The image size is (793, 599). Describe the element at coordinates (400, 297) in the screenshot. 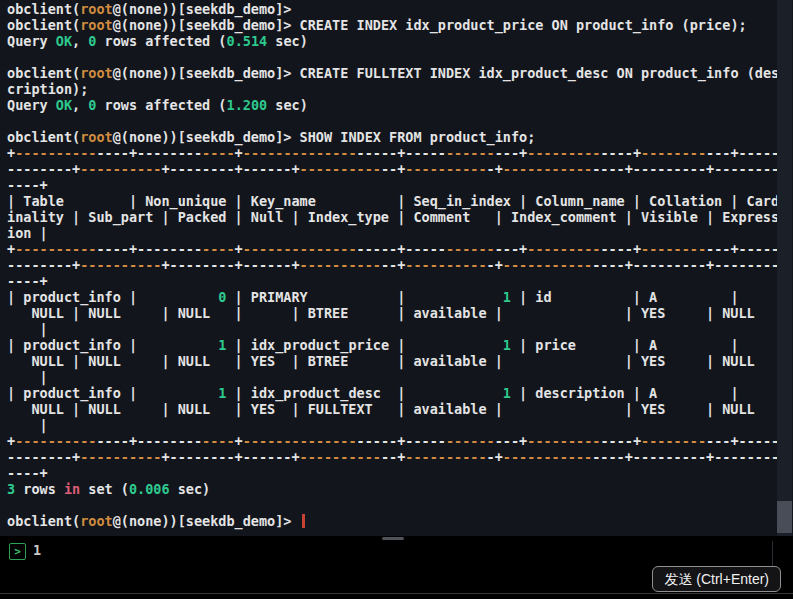

I see `terminal-line: | product_info | 0 | PRIMARY | 1 | id | …` at that location.